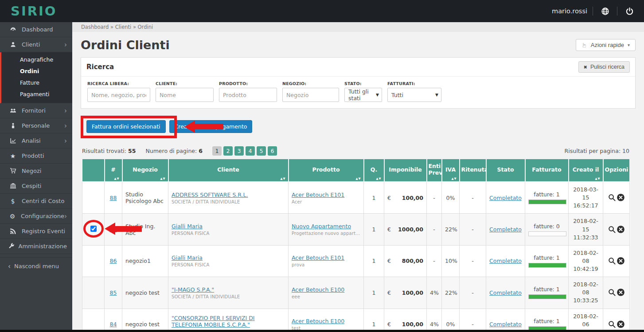  What do you see at coordinates (217, 151) in the screenshot?
I see `page-button-1: 1` at bounding box center [217, 151].